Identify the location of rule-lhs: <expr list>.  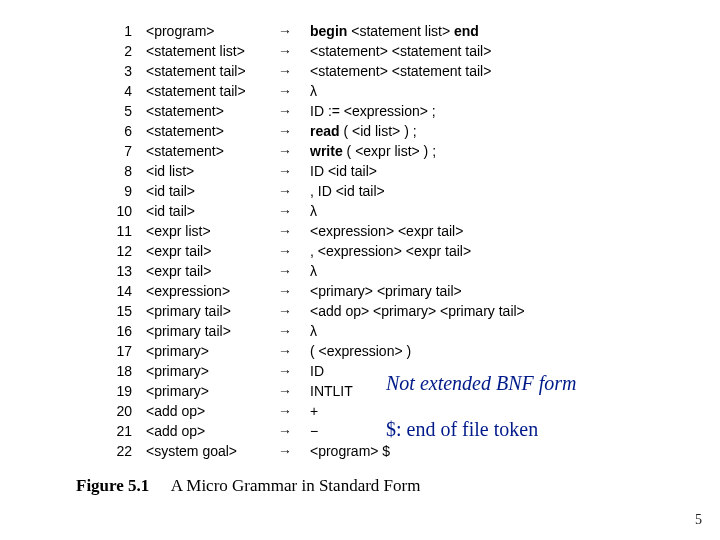
(211, 231).